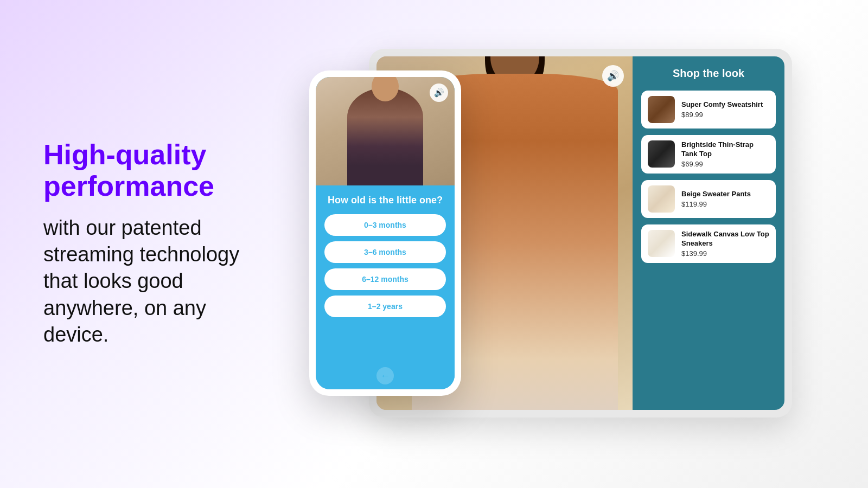  What do you see at coordinates (725, 254) in the screenshot?
I see `shop-item-price-3: $139.99` at bounding box center [725, 254].